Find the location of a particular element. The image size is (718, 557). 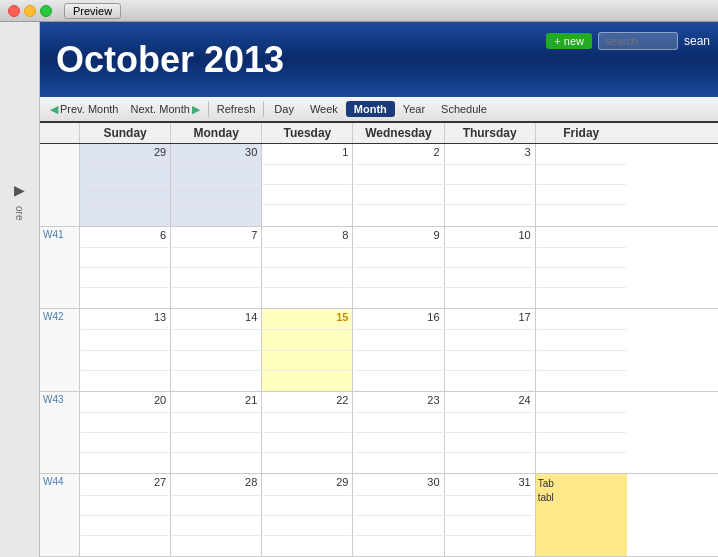

day-header-thursday: Thursday is located at coordinates (490, 133).